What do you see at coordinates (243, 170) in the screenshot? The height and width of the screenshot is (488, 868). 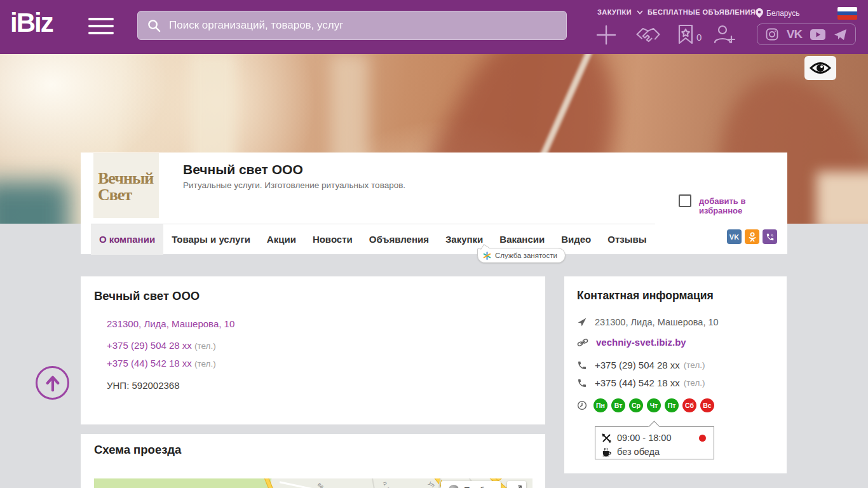 I see `company-title: Вечный свет ООО` at bounding box center [243, 170].